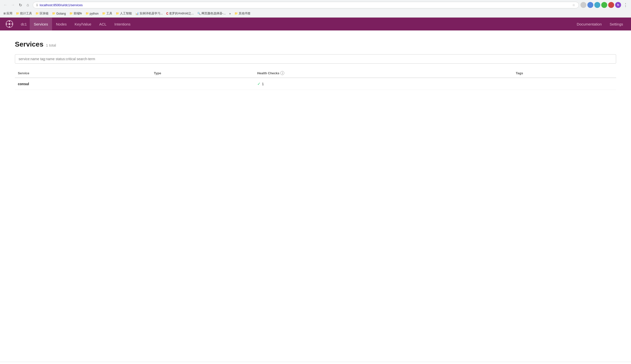 This screenshot has width=631, height=364. I want to click on bookmark-label: 实例详机器学习..., so click(151, 14).